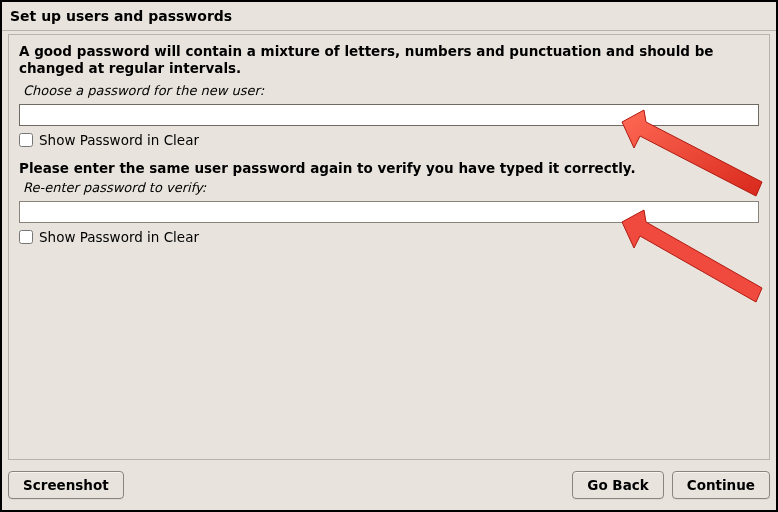 The height and width of the screenshot is (512, 778). I want to click on show-password-2-label: Show Password in Clear, so click(119, 237).